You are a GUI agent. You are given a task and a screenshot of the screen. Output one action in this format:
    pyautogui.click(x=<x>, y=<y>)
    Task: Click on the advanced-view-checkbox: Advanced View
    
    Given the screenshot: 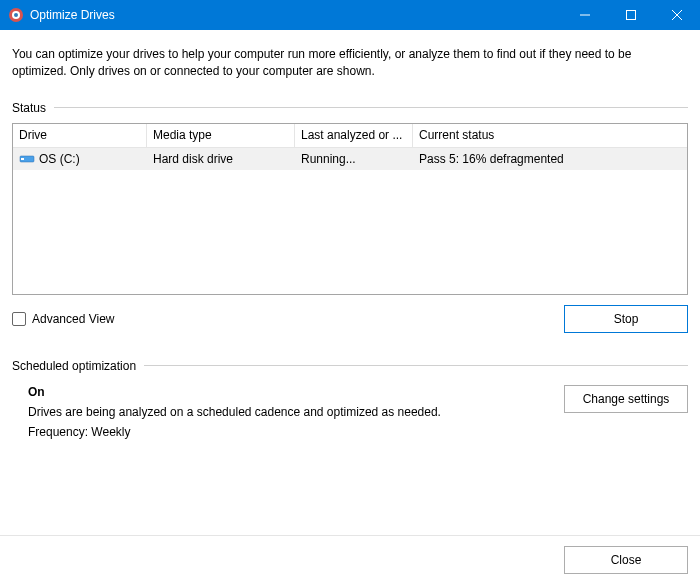 What is the action you would take?
    pyautogui.click(x=64, y=319)
    